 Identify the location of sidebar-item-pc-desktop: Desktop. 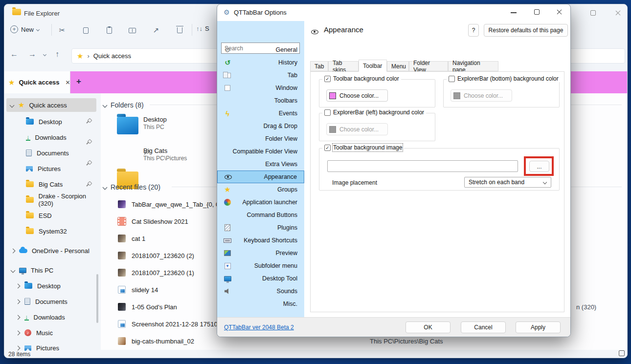
(38, 286).